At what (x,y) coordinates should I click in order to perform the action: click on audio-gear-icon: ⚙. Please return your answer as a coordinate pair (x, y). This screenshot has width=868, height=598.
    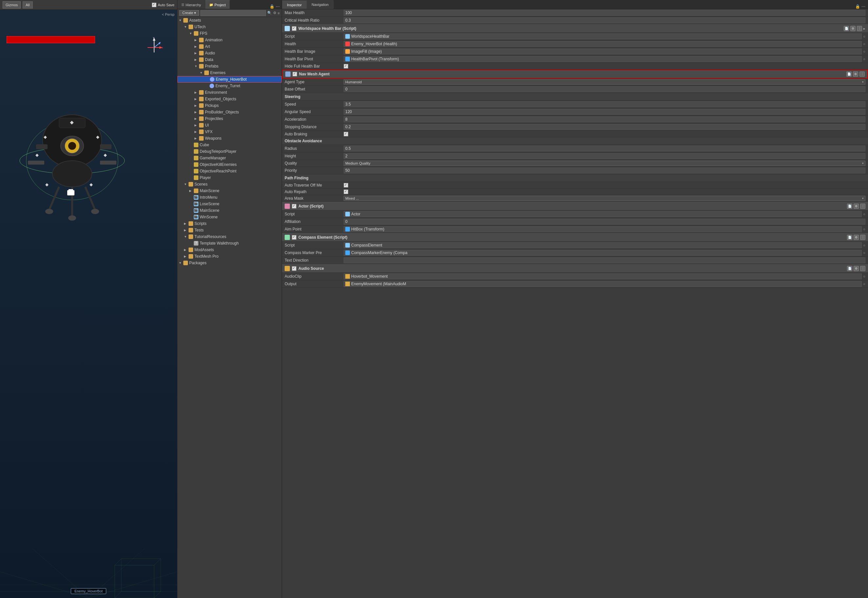
    Looking at the image, I should click on (856, 269).